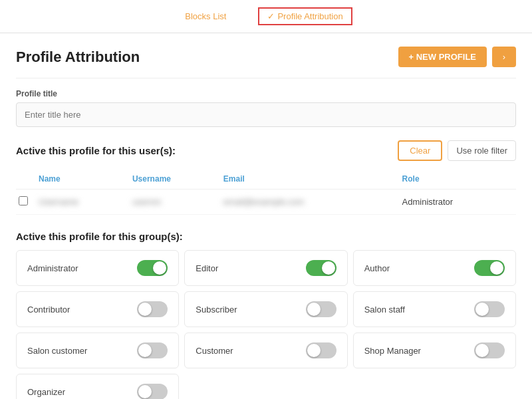 The width and height of the screenshot is (532, 399). I want to click on profile-title-label: Profile title, so click(266, 94).